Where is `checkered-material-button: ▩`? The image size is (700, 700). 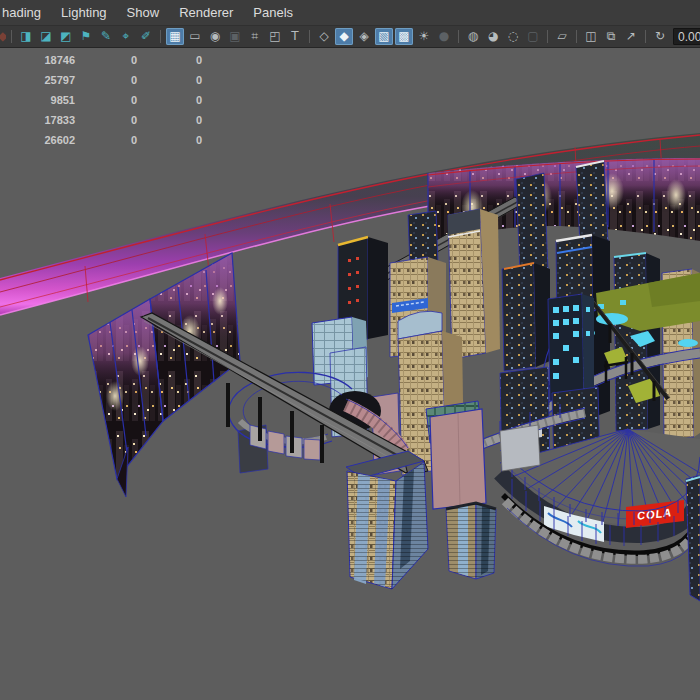 checkered-material-button: ▩ is located at coordinates (404, 36).